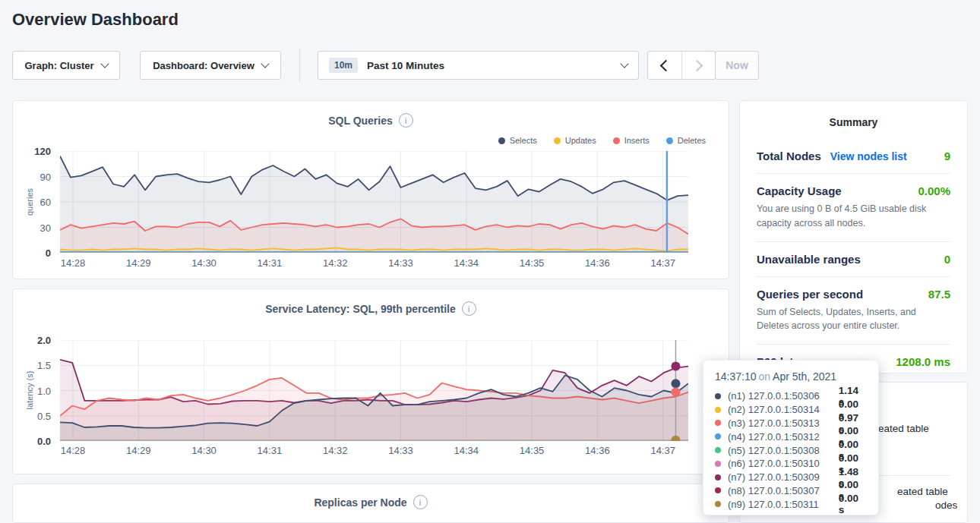 This screenshot has height=523, width=980. What do you see at coordinates (681, 65) in the screenshot?
I see `time-step-buttons` at bounding box center [681, 65].